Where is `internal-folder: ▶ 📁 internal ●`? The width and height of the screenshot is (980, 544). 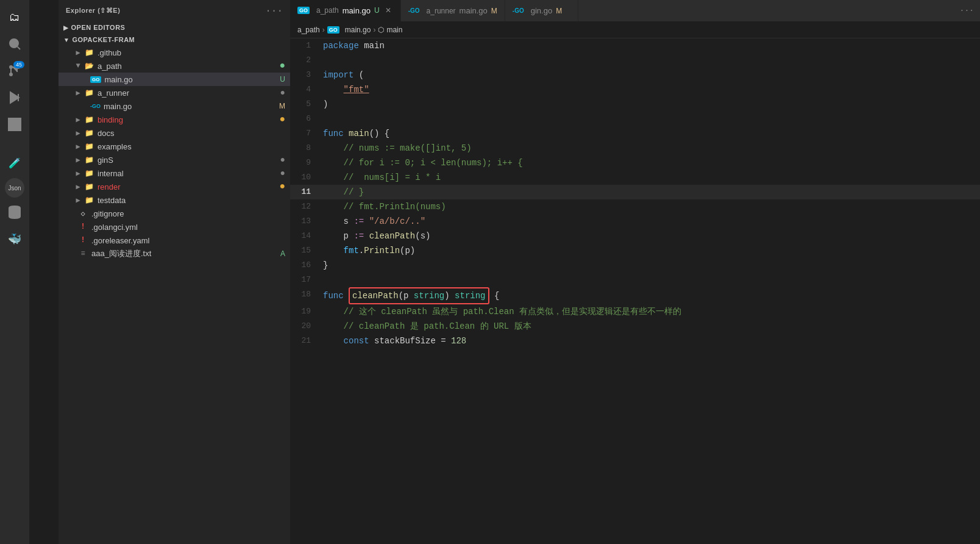
internal-folder: ▶ 📁 internal ● is located at coordinates (174, 173).